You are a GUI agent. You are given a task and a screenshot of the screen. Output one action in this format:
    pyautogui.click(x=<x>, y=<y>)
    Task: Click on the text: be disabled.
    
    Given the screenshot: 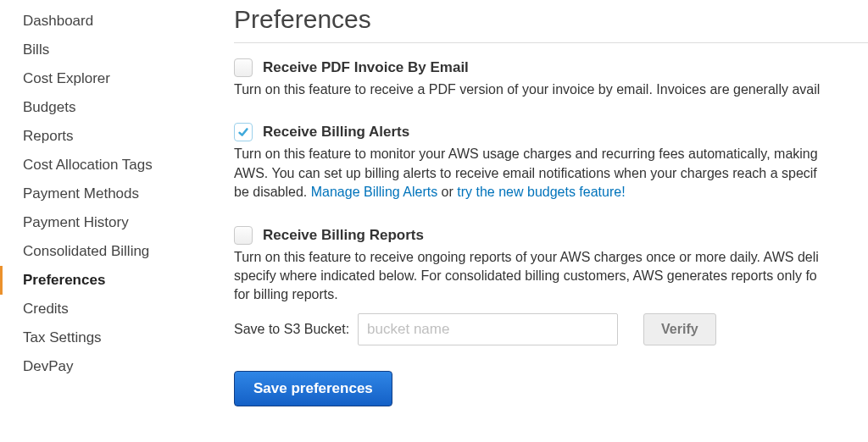 What is the action you would take?
    pyautogui.click(x=273, y=191)
    